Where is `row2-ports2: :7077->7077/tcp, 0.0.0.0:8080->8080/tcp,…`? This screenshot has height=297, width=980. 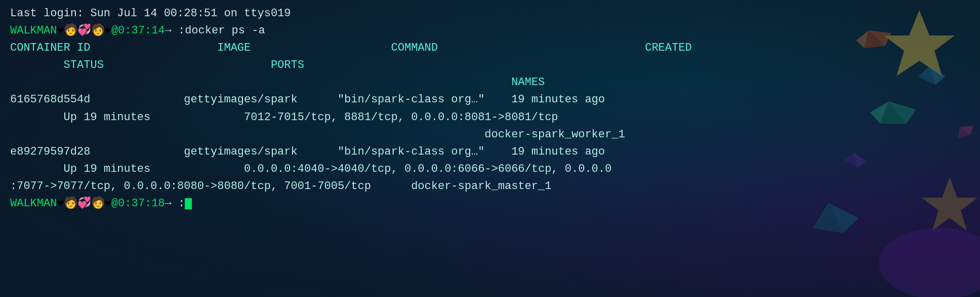
row2-ports2: :7077->7077/tcp, 0.0.0.0:8080->8080/tcp,… is located at coordinates (490, 187).